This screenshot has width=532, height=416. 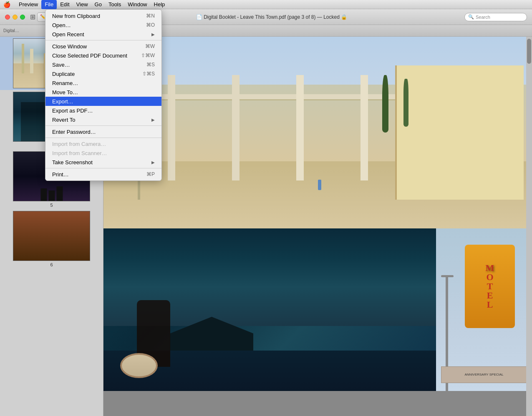 I want to click on fullscreen-button, so click(x=23, y=17).